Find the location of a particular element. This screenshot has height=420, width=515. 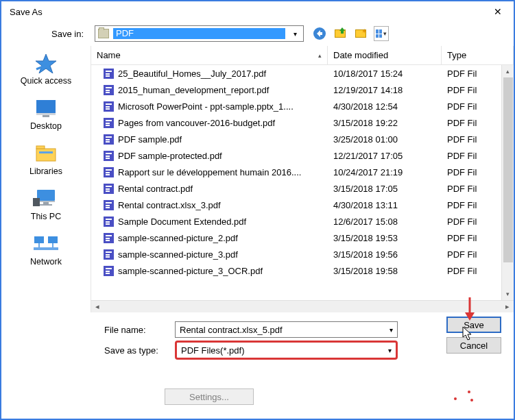

file-row: 2015_human_development_report.pdf12/19/2… is located at coordinates (296, 90).